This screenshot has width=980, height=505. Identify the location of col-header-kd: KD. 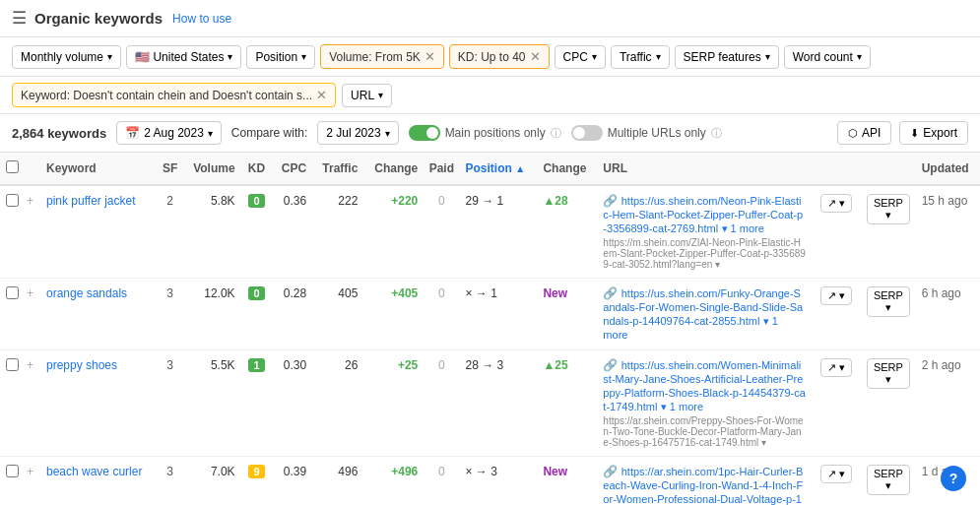
(257, 169).